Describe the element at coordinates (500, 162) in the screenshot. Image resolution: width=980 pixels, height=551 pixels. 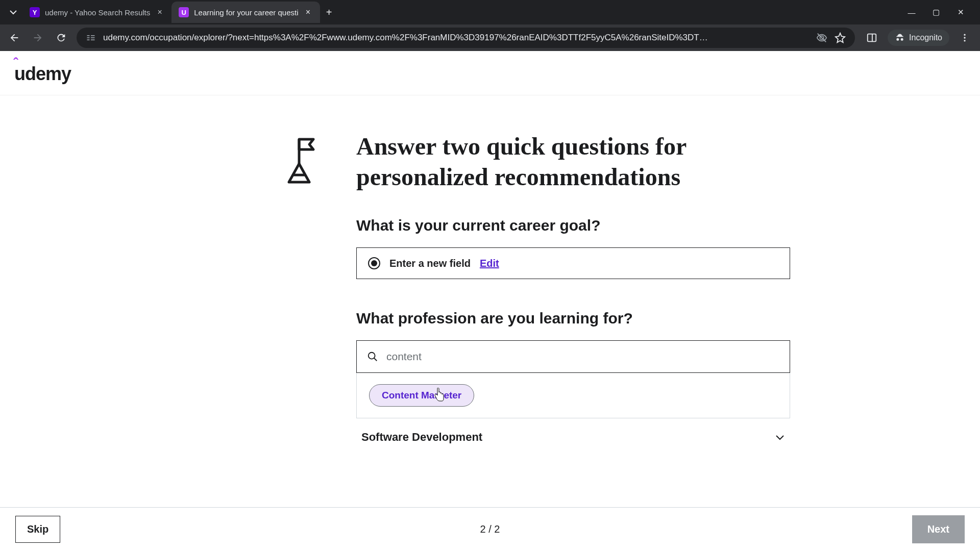
I see `hero: Answer two quick questions for personali…` at that location.